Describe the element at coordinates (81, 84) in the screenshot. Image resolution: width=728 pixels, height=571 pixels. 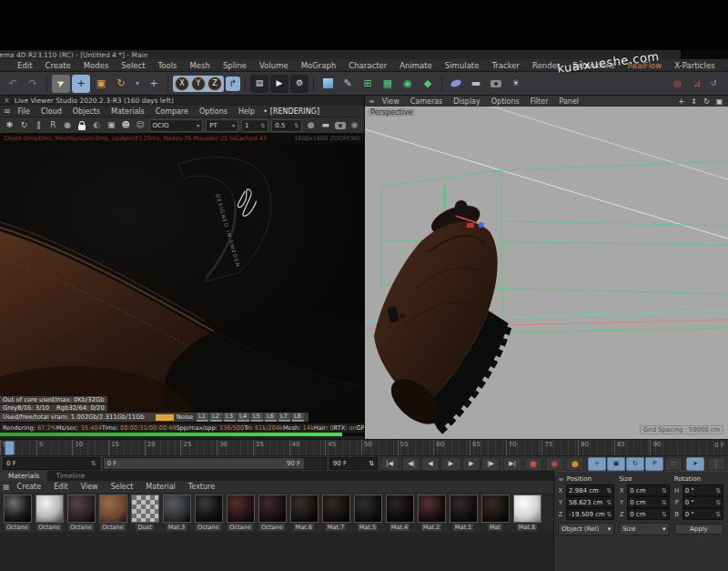
I see `move-tool: +` at that location.